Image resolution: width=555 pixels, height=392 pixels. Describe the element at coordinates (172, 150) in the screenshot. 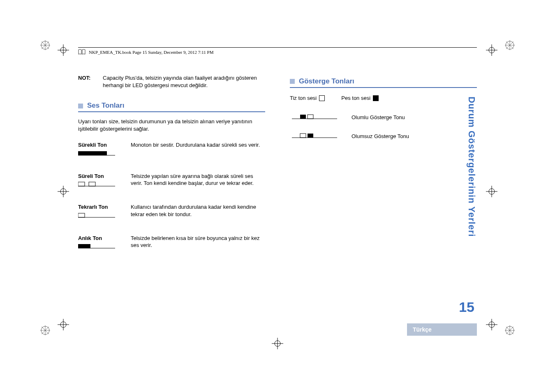

I see `tone-continuous: Sürekli Ton Monoton bir sestir. Durdurul…` at that location.